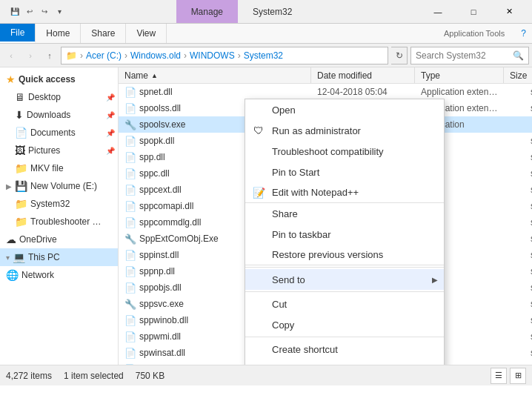 The width and height of the screenshot is (532, 404). What do you see at coordinates (459, 76) in the screenshot?
I see `col-header-type: Type` at bounding box center [459, 76].